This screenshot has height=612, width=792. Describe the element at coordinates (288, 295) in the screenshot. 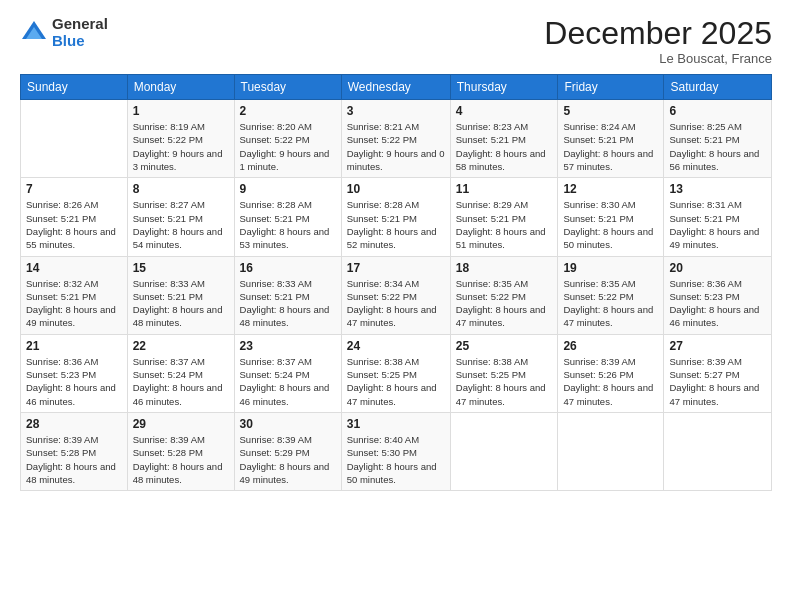

I see `calendar-cell: 16 Sunrise: 8:33 AMSunset: 5:21 PMDaylig…` at that location.